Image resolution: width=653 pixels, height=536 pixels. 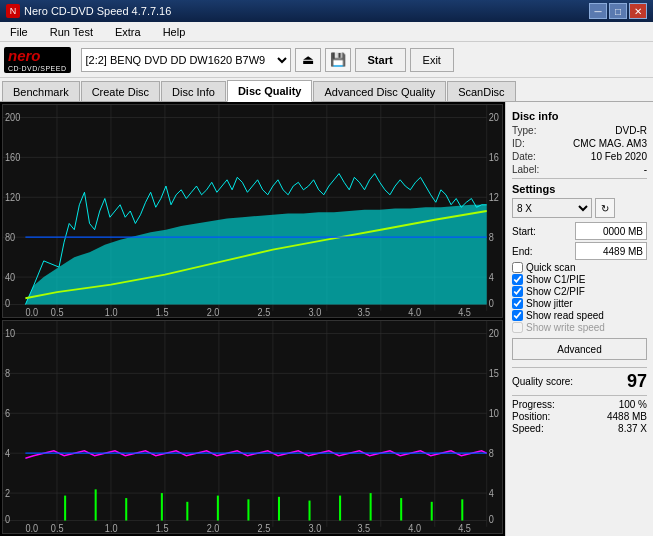 What do you see at coordinates (580, 328) in the screenshot?
I see `show-write-speed-row: Show write speed` at bounding box center [580, 328].